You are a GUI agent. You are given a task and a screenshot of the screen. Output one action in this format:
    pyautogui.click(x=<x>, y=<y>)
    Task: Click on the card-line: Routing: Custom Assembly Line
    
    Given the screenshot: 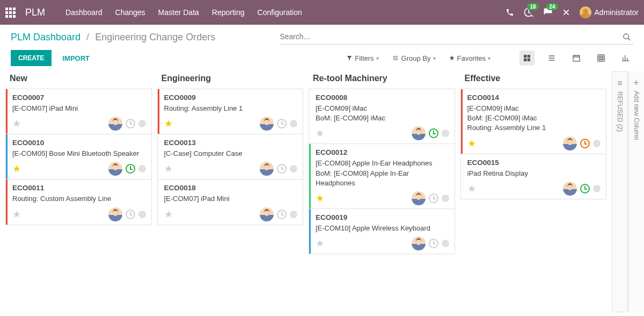 What is the action you would take?
    pyautogui.click(x=79, y=199)
    